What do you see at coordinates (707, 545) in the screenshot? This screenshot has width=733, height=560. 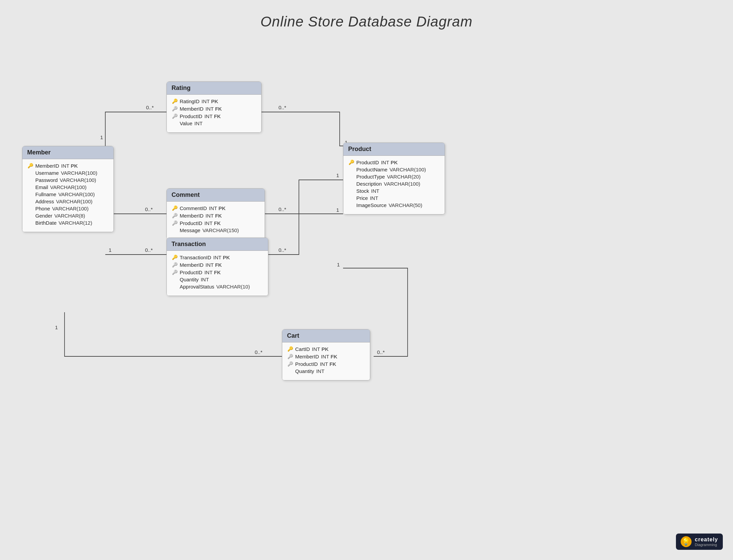 I see `watermark-sub: Diagramming` at bounding box center [707, 545].